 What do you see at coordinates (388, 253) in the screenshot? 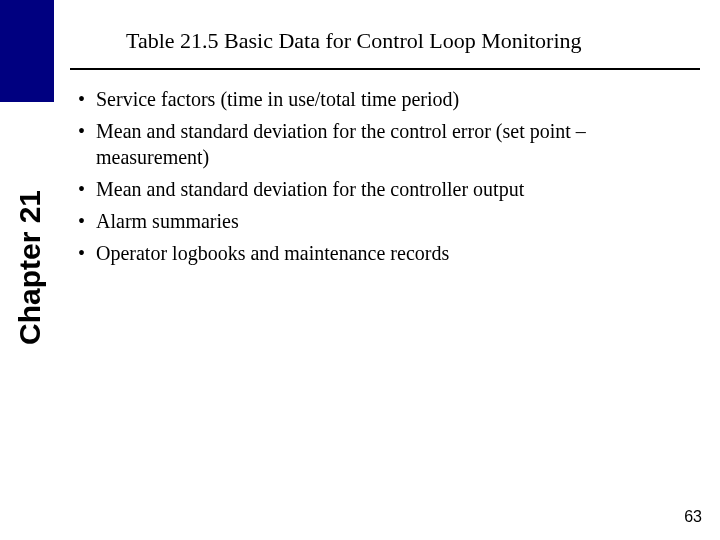
I see `list-item: Operator logbooks and maintenance record…` at bounding box center [388, 253].